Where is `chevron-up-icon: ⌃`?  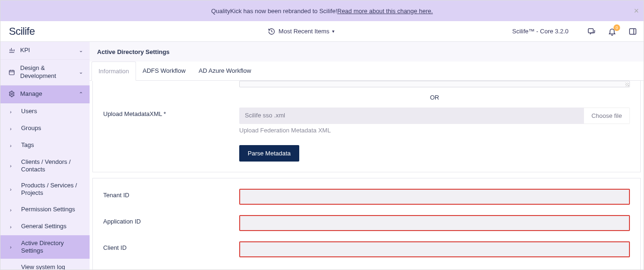 chevron-up-icon: ⌃ is located at coordinates (81, 94).